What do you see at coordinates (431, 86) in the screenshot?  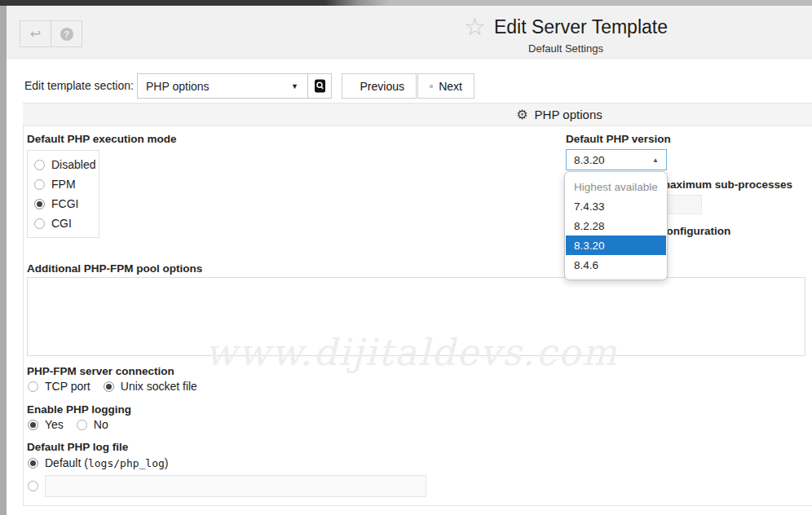 I see `arrow-right-circle-icon` at bounding box center [431, 86].